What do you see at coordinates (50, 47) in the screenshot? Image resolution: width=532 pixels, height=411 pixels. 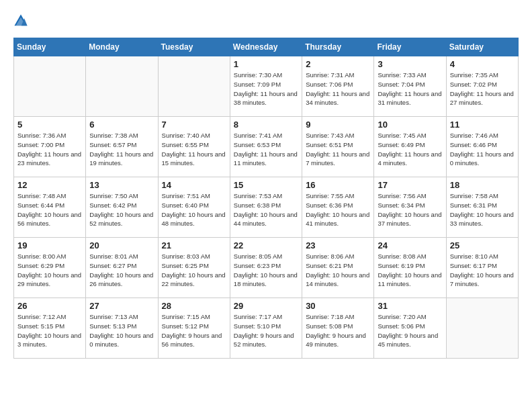 I see `day-of-week-header: Sunday` at bounding box center [50, 47].